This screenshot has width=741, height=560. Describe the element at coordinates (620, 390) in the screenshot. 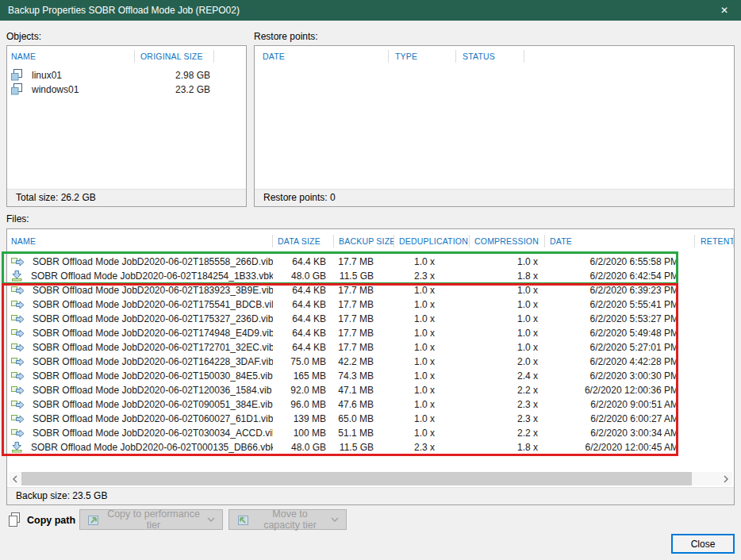

I see `file-date: 6/2/2020 12:00:36 PM` at that location.